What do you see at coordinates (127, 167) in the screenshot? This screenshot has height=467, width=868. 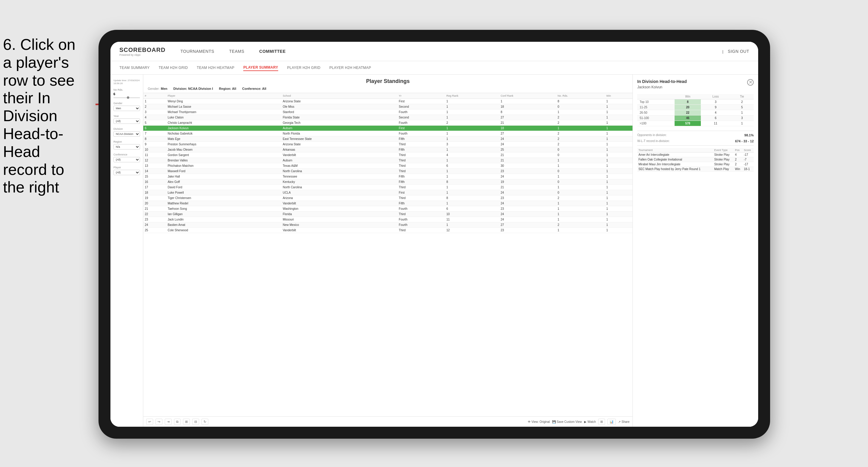 I see `filter-player-label: Player` at bounding box center [127, 167].